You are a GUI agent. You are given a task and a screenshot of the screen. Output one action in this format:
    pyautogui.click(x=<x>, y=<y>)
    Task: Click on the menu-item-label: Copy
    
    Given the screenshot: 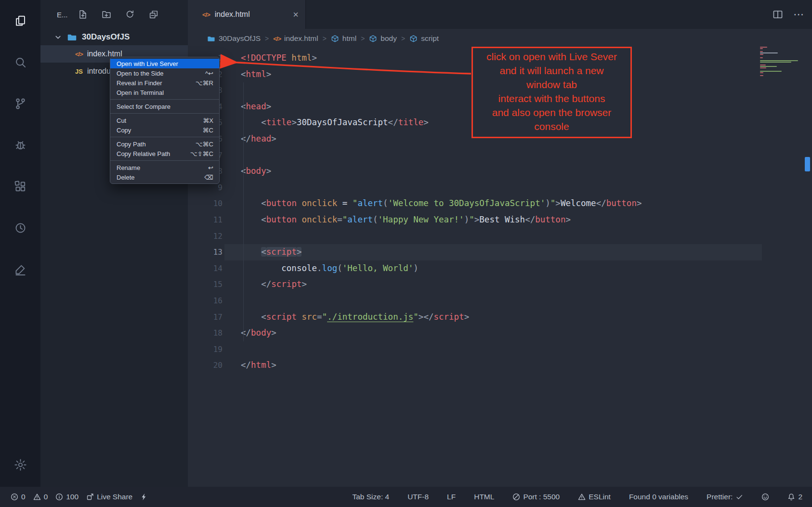 What is the action you would take?
    pyautogui.click(x=124, y=130)
    